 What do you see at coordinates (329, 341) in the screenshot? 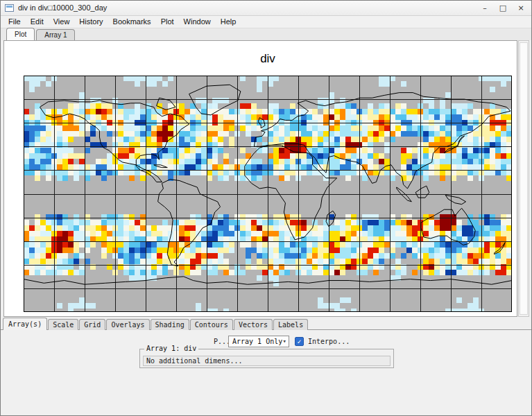
I see `interpolate-label: Interpo...` at bounding box center [329, 341].